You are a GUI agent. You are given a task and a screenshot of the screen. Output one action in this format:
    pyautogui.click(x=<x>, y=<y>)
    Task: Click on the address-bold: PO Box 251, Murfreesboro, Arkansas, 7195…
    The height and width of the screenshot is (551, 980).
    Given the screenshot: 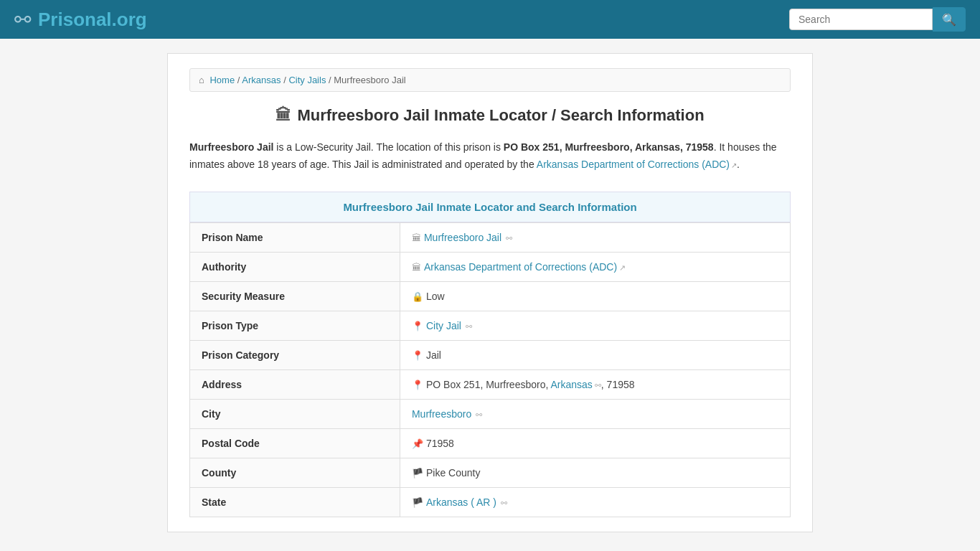 What is the action you would take?
    pyautogui.click(x=608, y=147)
    